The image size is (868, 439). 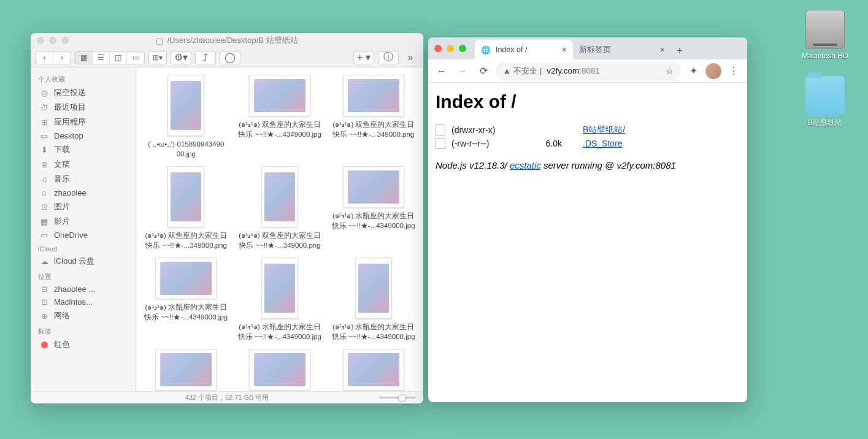 What do you see at coordinates (463, 71) in the screenshot?
I see `forward-button: →` at bounding box center [463, 71].